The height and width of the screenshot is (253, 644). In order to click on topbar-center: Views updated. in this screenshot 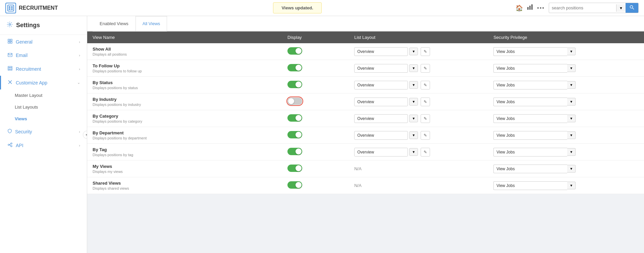, I will do `click(297, 8)`.